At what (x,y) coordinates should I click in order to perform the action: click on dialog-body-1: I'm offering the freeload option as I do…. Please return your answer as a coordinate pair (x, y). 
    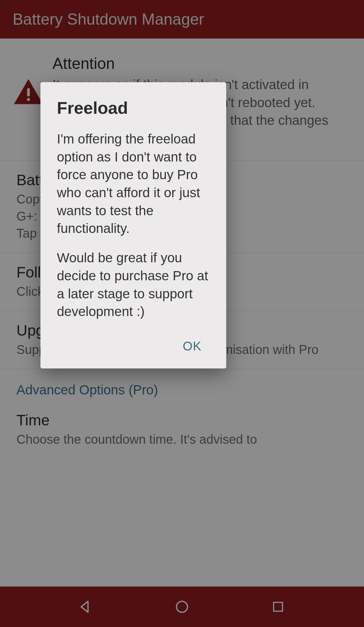
    Looking at the image, I should click on (133, 184).